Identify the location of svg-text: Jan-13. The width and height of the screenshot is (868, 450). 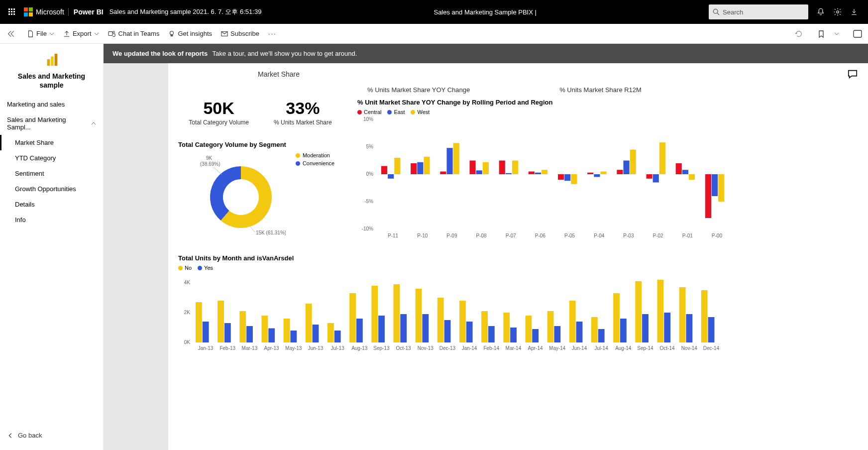
(206, 348).